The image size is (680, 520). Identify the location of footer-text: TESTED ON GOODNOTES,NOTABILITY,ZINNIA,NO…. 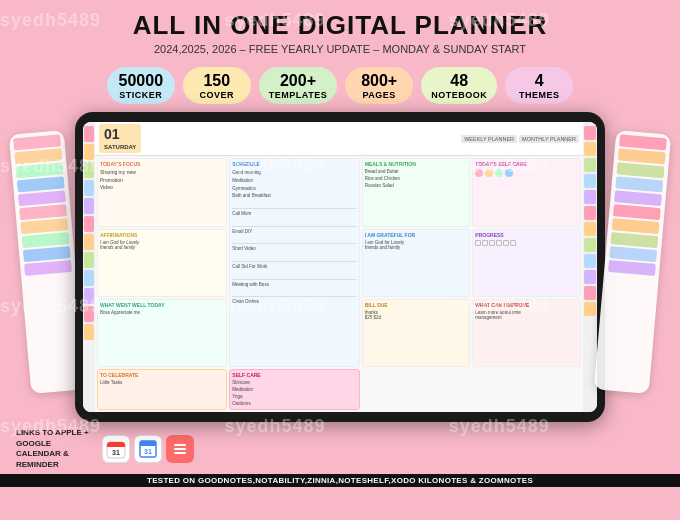
(340, 480).